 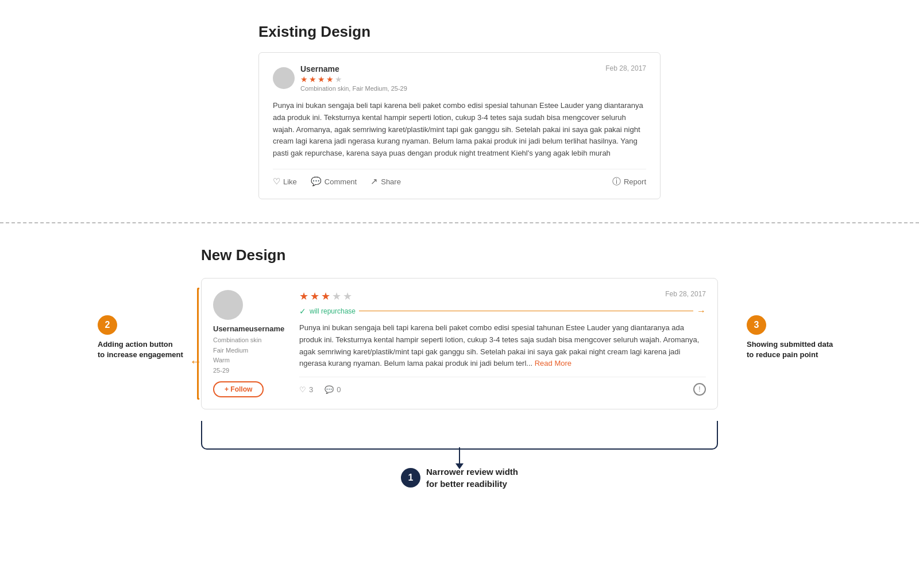 I want to click on repurchase-check-icon: ✓, so click(x=303, y=311).